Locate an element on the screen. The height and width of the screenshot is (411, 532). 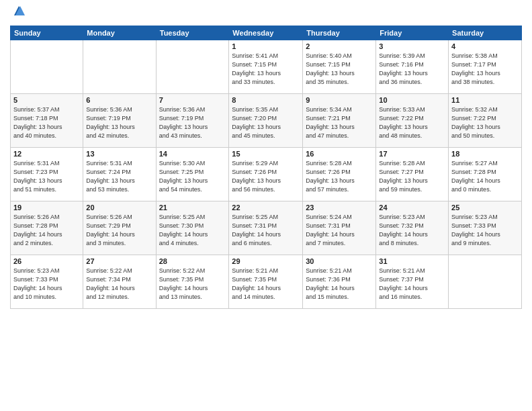
calendar-week-row: 1Sunrise: 5:41 AMSunset: 7:15 PMDaylight… is located at coordinates (266, 66).